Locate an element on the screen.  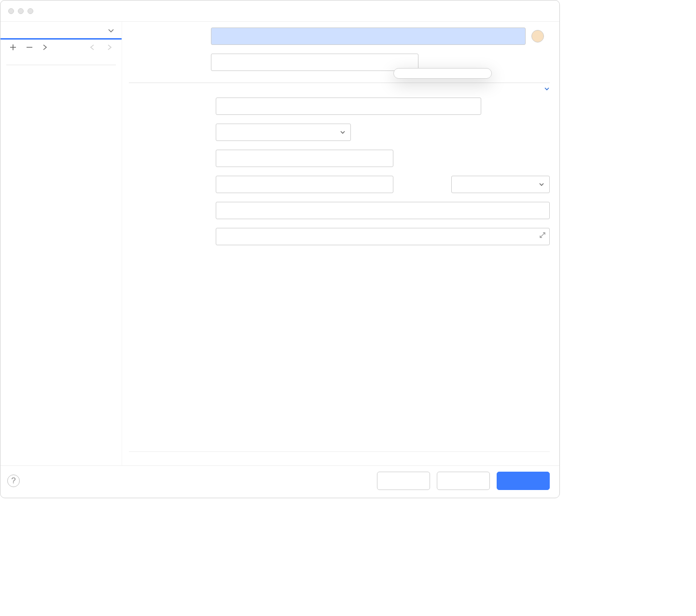
user-input is located at coordinates (305, 158).